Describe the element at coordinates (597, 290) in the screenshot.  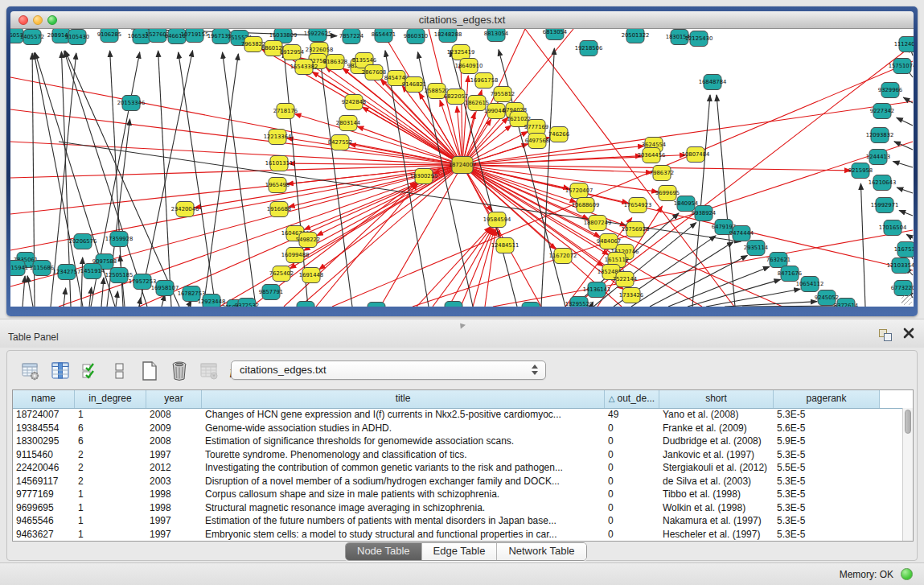
I see `graph-node-label: 14136141` at that location.